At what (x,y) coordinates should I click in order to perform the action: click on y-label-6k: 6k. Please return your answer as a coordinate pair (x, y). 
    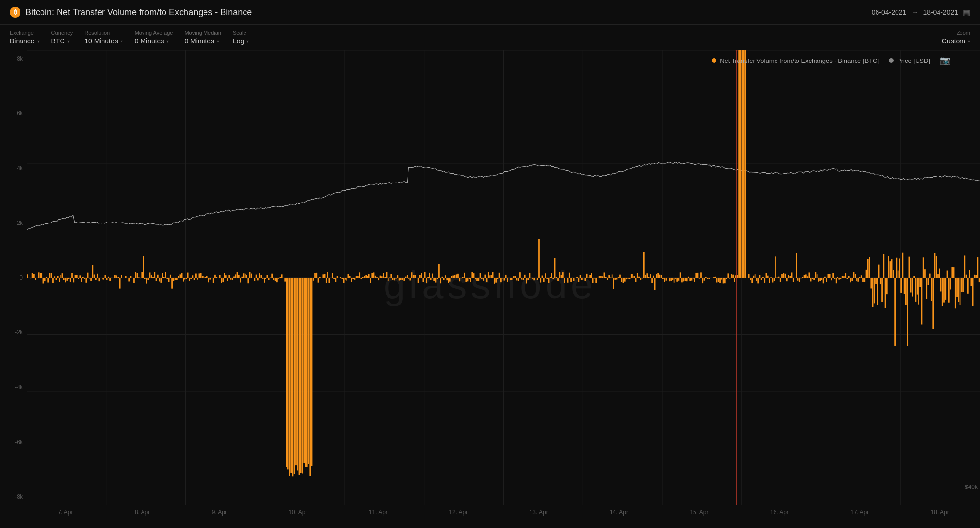
    Looking at the image, I should click on (14, 113).